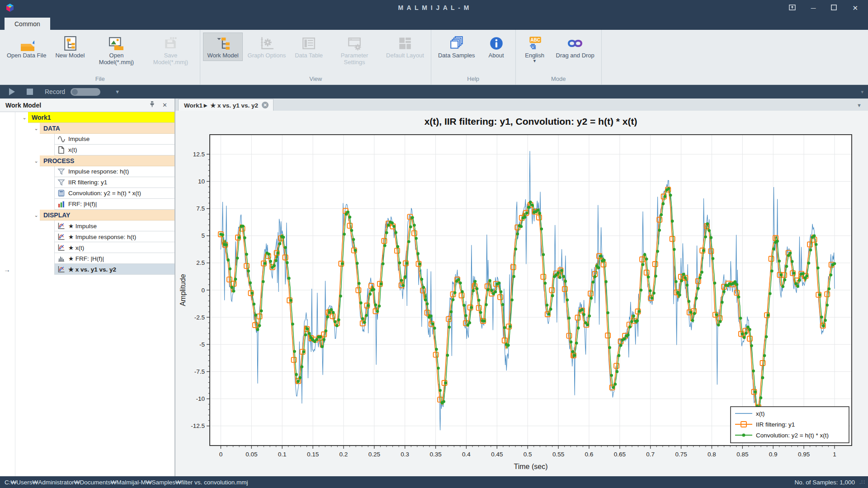 This screenshot has width=868, height=488. I want to click on y-axis-label: Amplitude, so click(183, 290).